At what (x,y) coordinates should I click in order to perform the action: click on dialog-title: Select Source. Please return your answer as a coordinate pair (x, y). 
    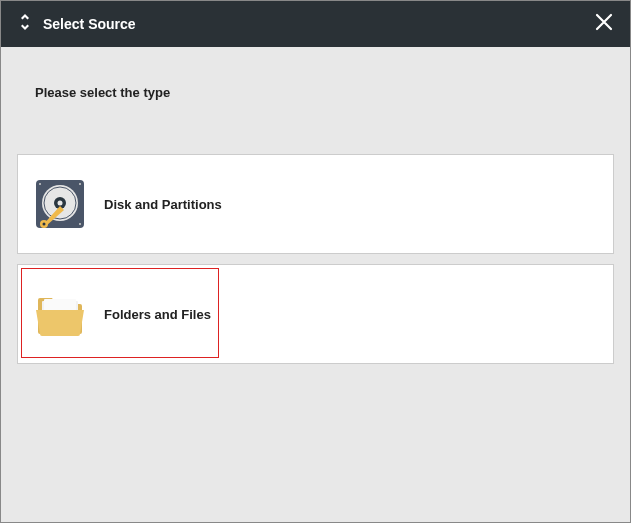
    Looking at the image, I should click on (90, 24).